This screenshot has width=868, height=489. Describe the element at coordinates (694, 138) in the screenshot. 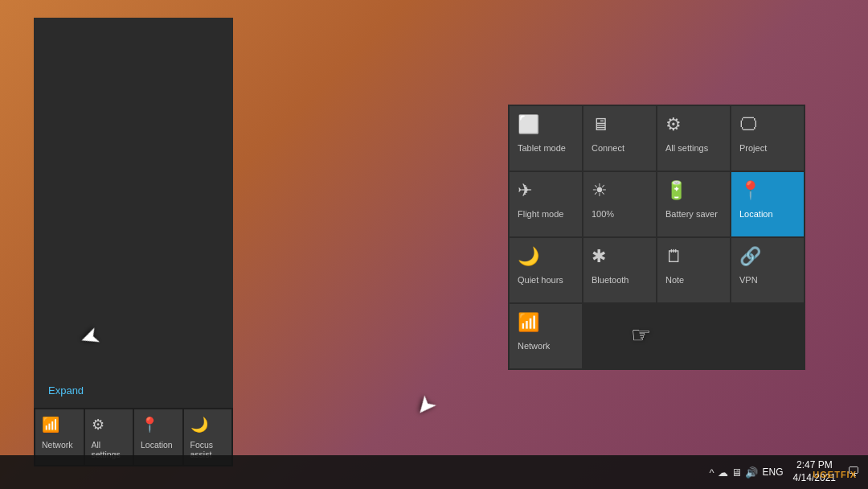

I see `qs-tile-all-settings: ⚙ All settings` at that location.